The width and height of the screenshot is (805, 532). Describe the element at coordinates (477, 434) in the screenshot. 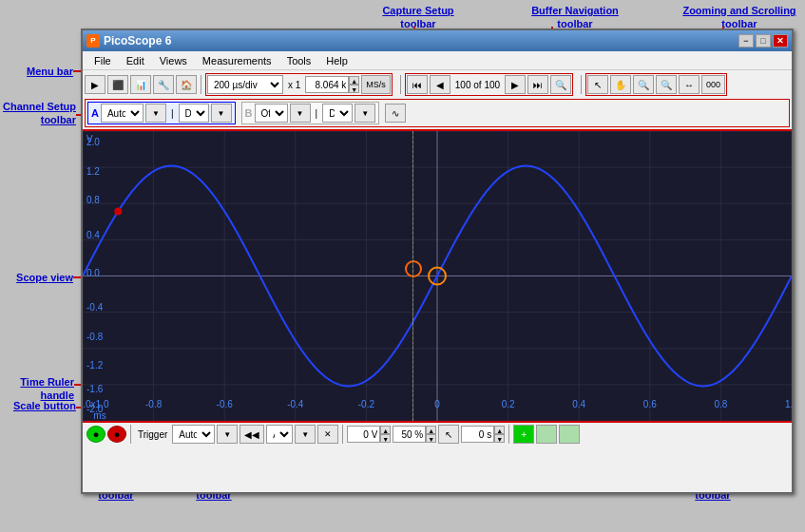

I see `trigger-time` at that location.